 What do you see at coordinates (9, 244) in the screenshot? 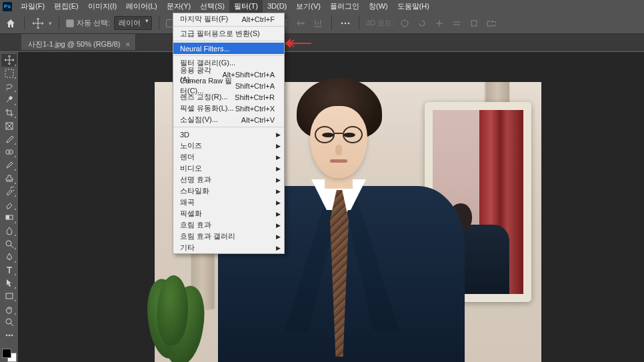
I see `dodge-tool` at bounding box center [9, 244].